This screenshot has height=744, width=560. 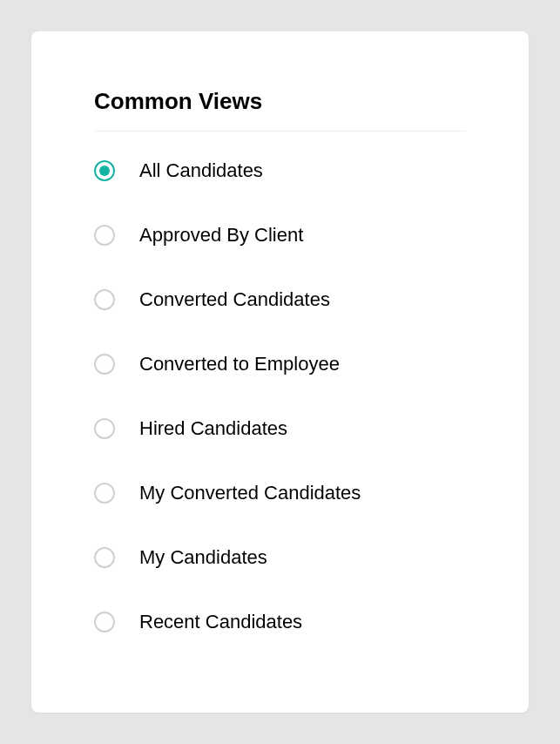 I want to click on option-label: Converted to Employee, so click(x=240, y=364).